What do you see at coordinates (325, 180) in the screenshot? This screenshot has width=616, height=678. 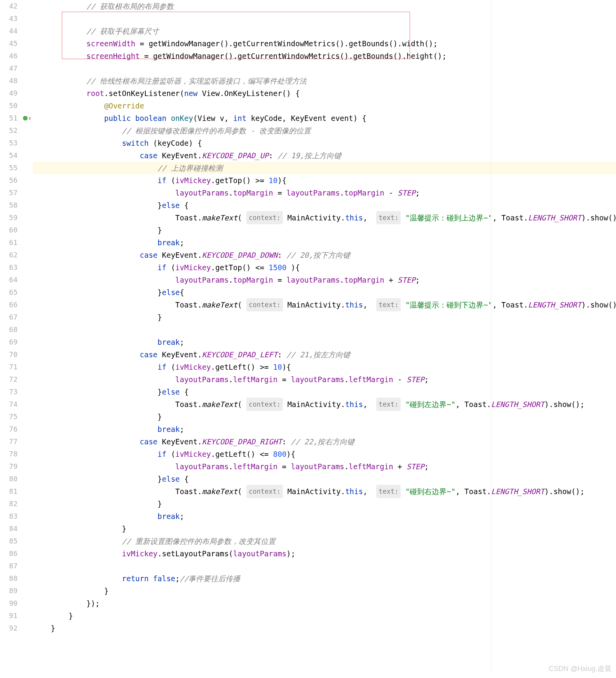 I see `code-line: if (ivMickey.getTop() >= 10){` at bounding box center [325, 180].